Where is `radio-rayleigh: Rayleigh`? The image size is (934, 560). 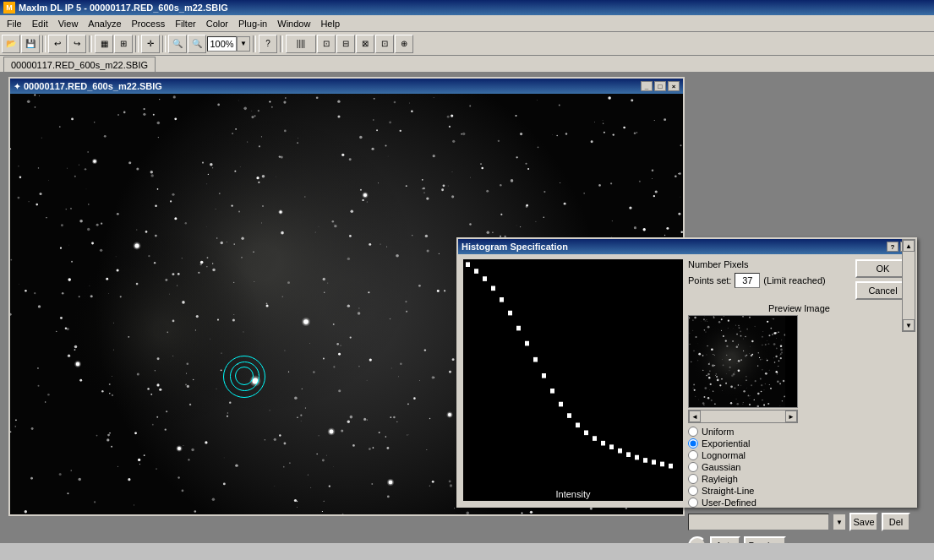 radio-rayleigh: Rayleigh is located at coordinates (800, 479).